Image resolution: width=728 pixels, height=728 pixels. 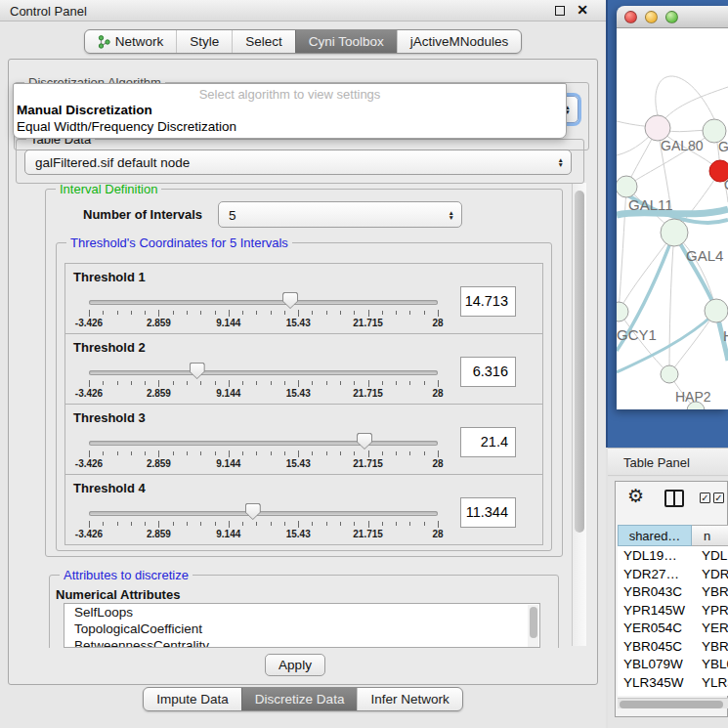 What do you see at coordinates (674, 498) in the screenshot?
I see `columns-icon` at bounding box center [674, 498].